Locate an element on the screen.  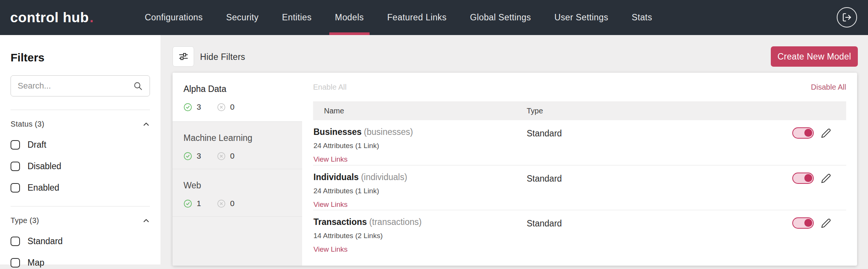
option-label: Disabled is located at coordinates (44, 167).